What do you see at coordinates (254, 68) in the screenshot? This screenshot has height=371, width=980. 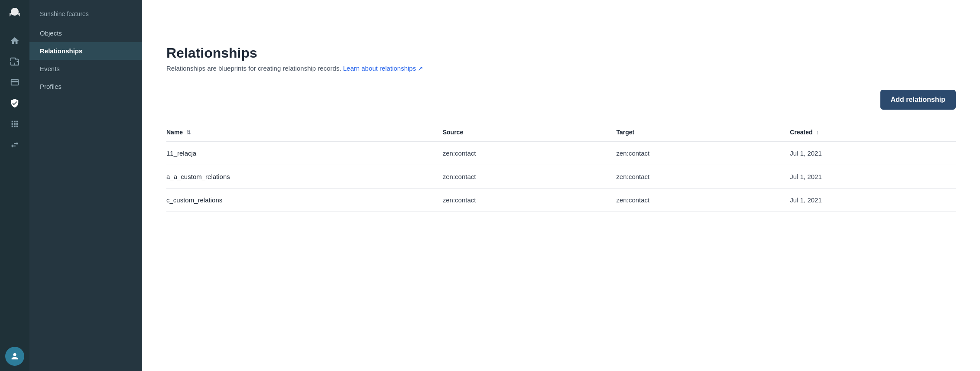 I see `page-description-text: Relationships are blueprints for creatin…` at bounding box center [254, 68].